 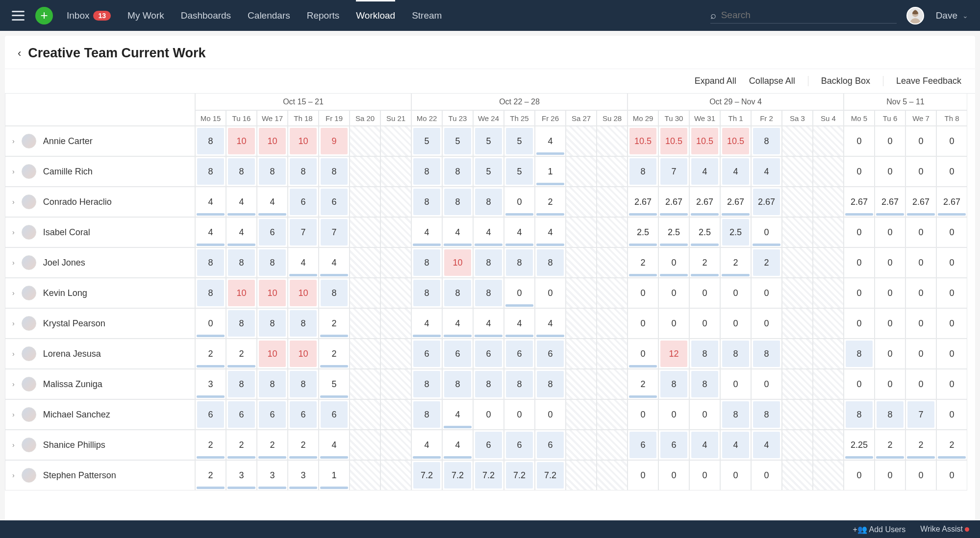 What do you see at coordinates (674, 354) in the screenshot?
I see `workload-cell: 12` at bounding box center [674, 354].